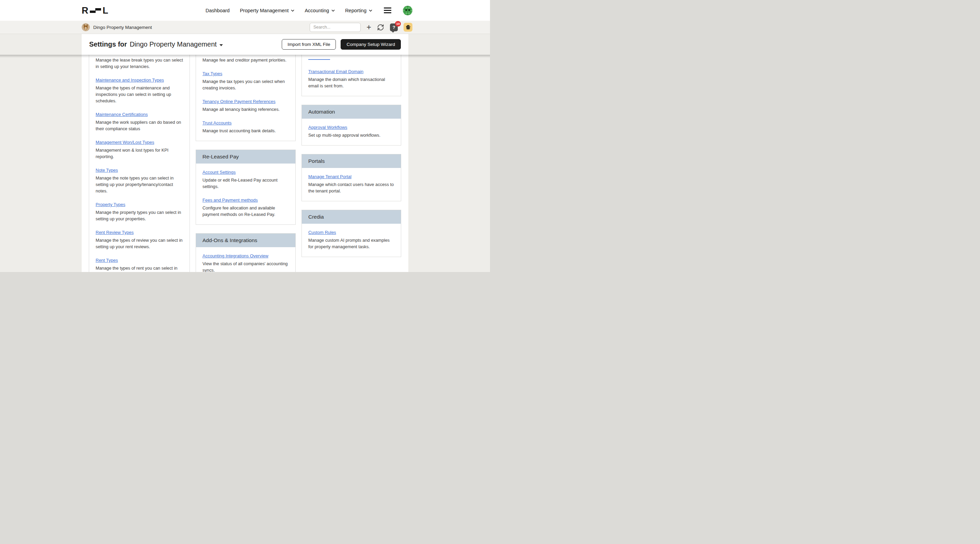  I want to click on ai-assistant-icon, so click(408, 27).